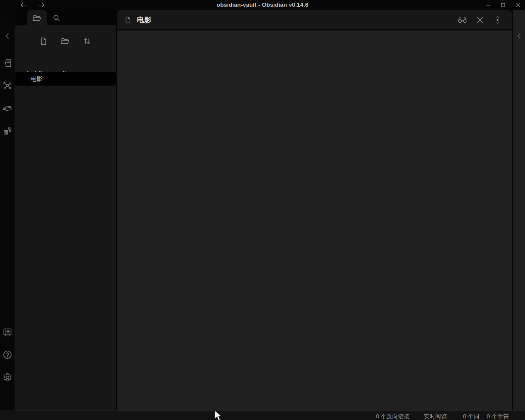 The image size is (525, 420). I want to click on close-pane-button, so click(480, 20).